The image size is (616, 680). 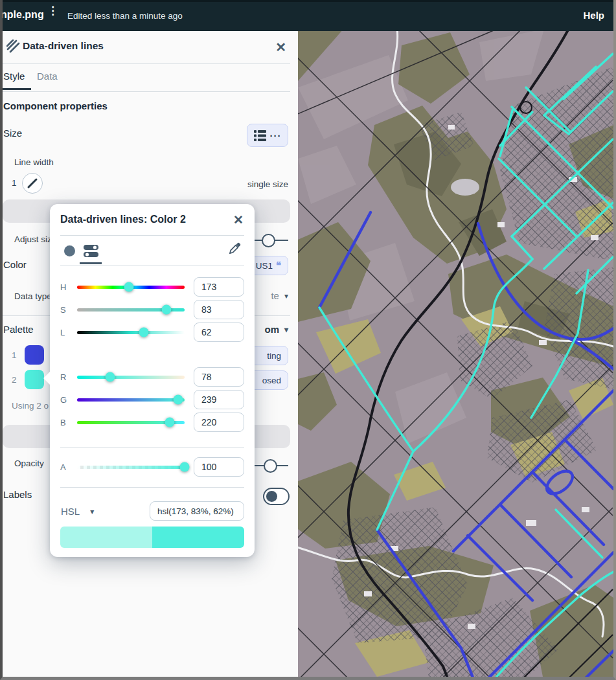 What do you see at coordinates (219, 332) in the screenshot?
I see `lightness-input` at bounding box center [219, 332].